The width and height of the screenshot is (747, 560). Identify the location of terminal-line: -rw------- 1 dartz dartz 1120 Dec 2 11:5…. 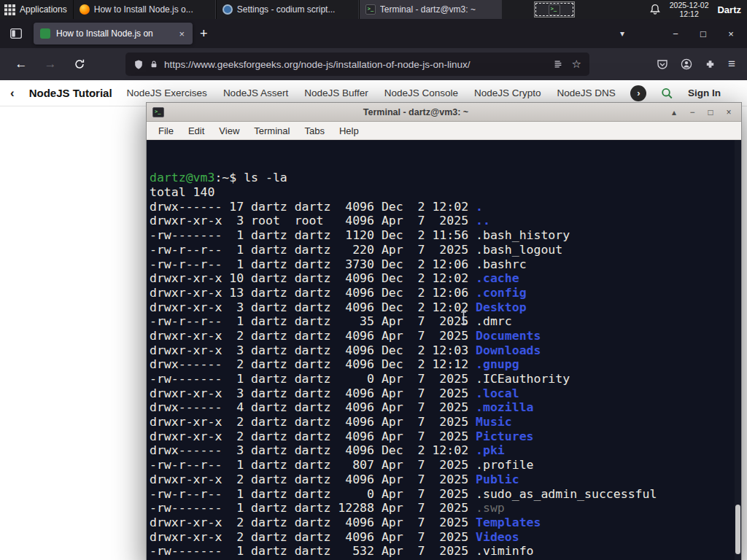
(445, 236).